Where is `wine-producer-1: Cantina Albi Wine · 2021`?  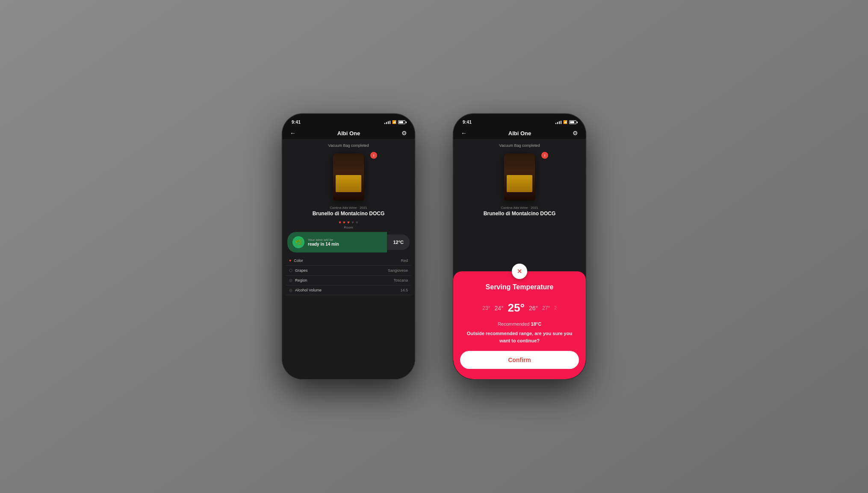
wine-producer-1: Cantina Albi Wine · 2021 is located at coordinates (348, 208).